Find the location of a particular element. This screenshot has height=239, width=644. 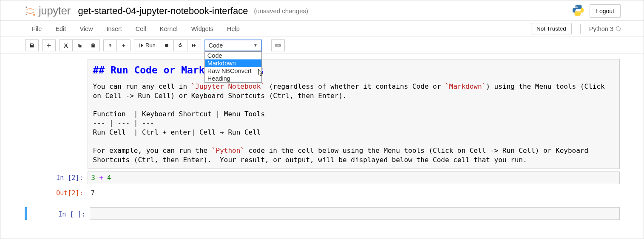

menu-view: View is located at coordinates (86, 29).